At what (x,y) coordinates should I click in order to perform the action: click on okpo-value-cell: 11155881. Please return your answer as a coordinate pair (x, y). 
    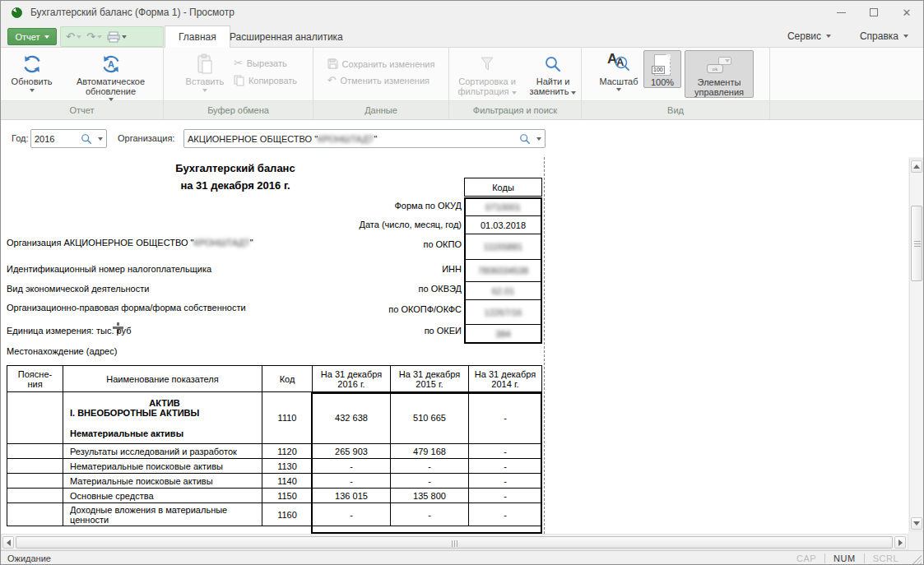
    Looking at the image, I should click on (504, 247).